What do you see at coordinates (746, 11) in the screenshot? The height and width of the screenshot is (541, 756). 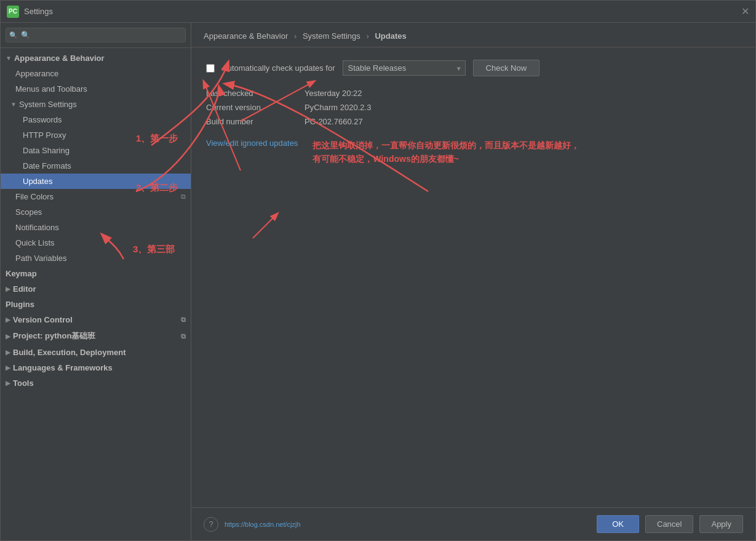 I see `close-button: ✕` at bounding box center [746, 11].